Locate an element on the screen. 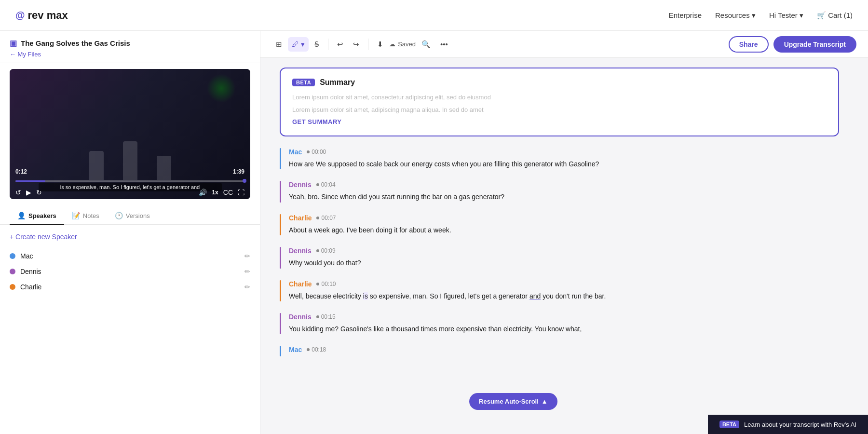 The width and height of the screenshot is (868, 434). strikethrough-button: S̶ is located at coordinates (317, 44).